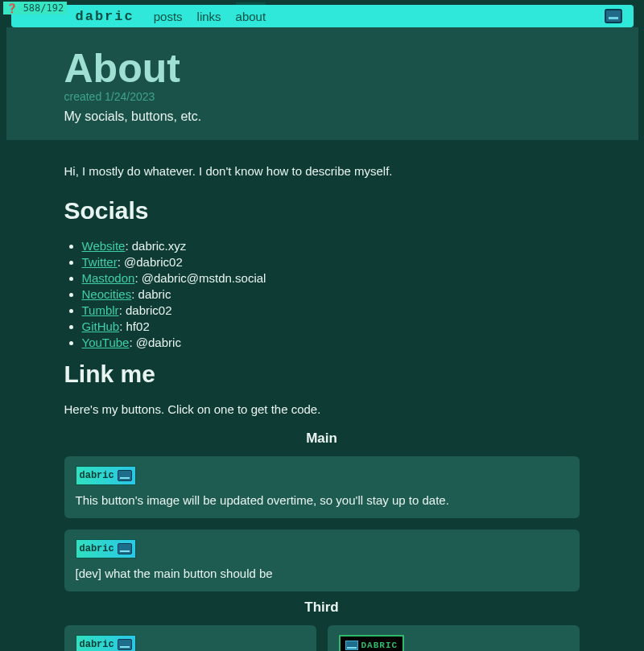 The width and height of the screenshot is (644, 651). Describe the element at coordinates (204, 278) in the screenshot. I see `social-value: @dabric@mstdn.social` at that location.